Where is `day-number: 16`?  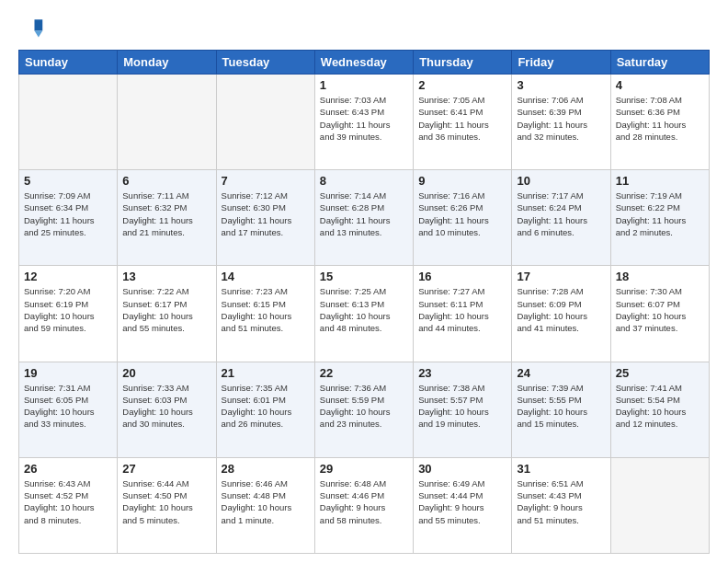 day-number: 16 is located at coordinates (462, 276).